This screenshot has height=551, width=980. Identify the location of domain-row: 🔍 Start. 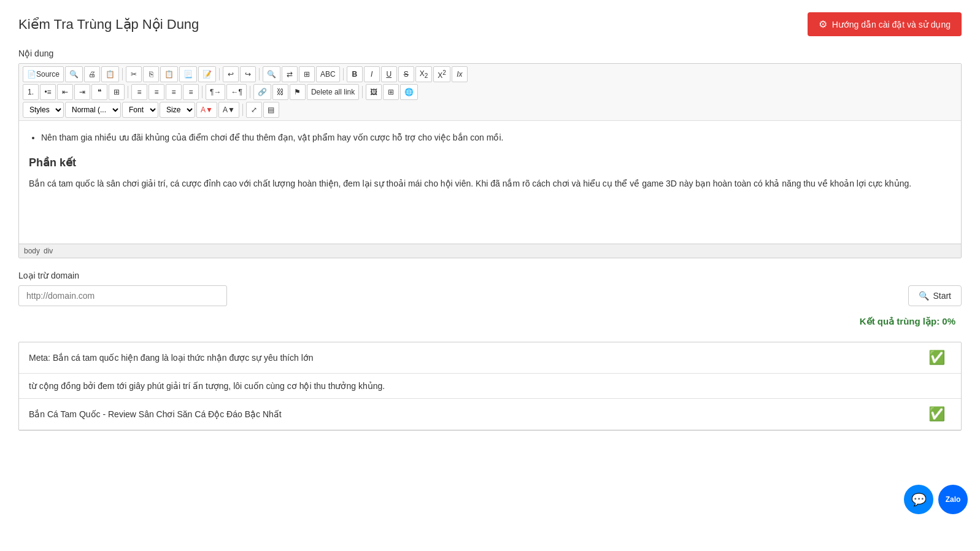
(490, 296).